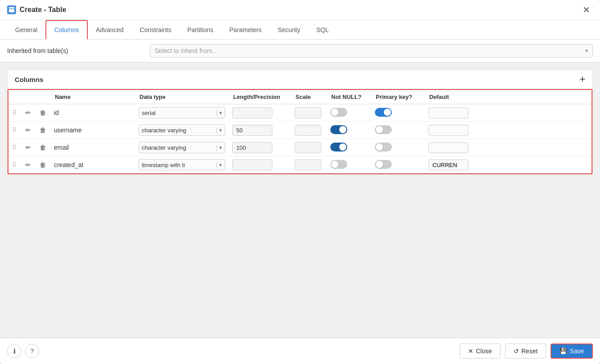 This screenshot has width=600, height=364. What do you see at coordinates (155, 30) in the screenshot?
I see `tab-constraints: Constraints` at bounding box center [155, 30].